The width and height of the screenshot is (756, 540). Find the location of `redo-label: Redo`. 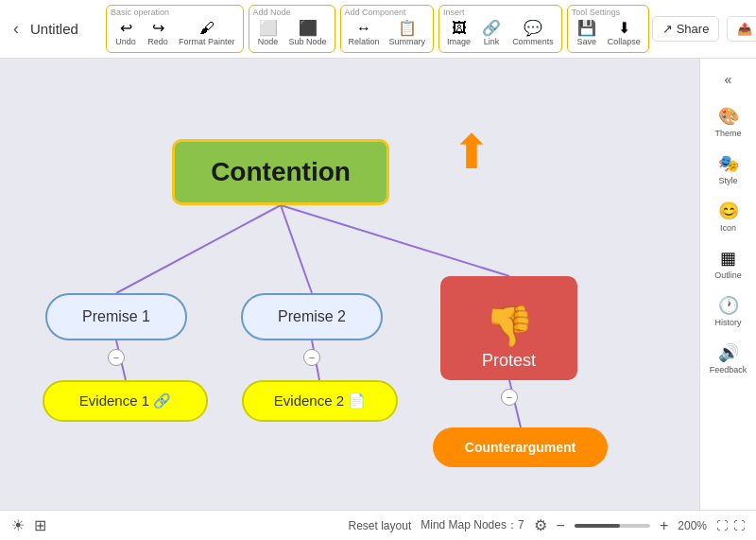

redo-label: Redo is located at coordinates (158, 42).